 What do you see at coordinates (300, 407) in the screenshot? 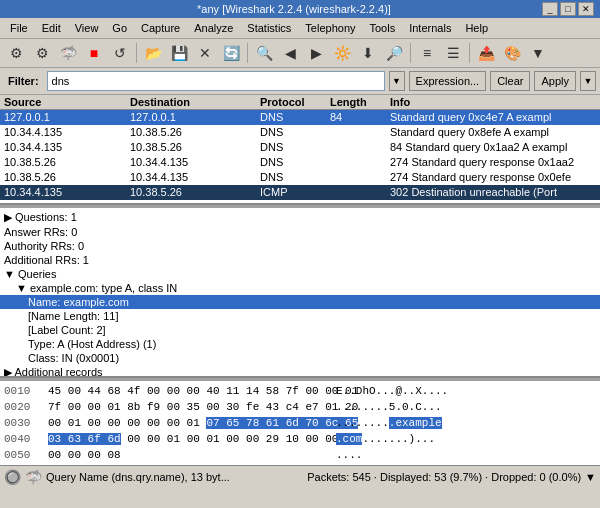
I see `hex-row: 0020 7f 00 00 01 8b f9 00 35 00 30 fe 43…` at bounding box center [300, 407].